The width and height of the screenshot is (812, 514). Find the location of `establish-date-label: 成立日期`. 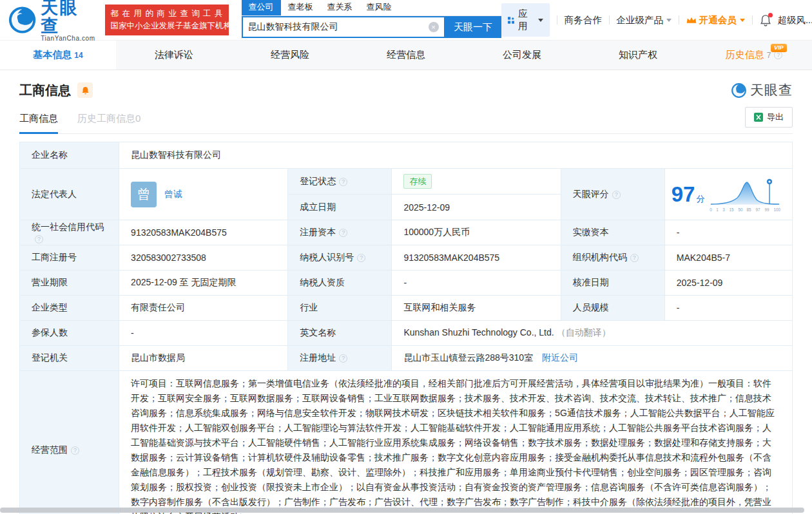

establish-date-label: 成立日期 is located at coordinates (340, 207).